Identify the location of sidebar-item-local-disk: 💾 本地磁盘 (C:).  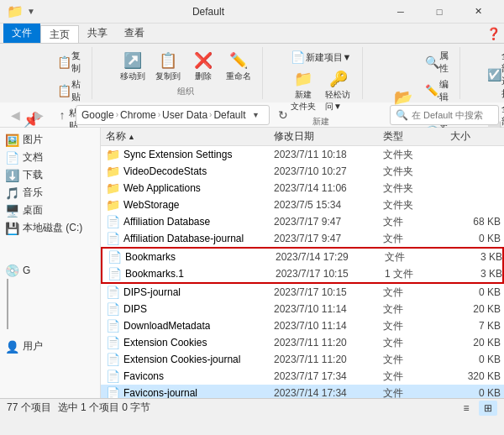
(50, 228).